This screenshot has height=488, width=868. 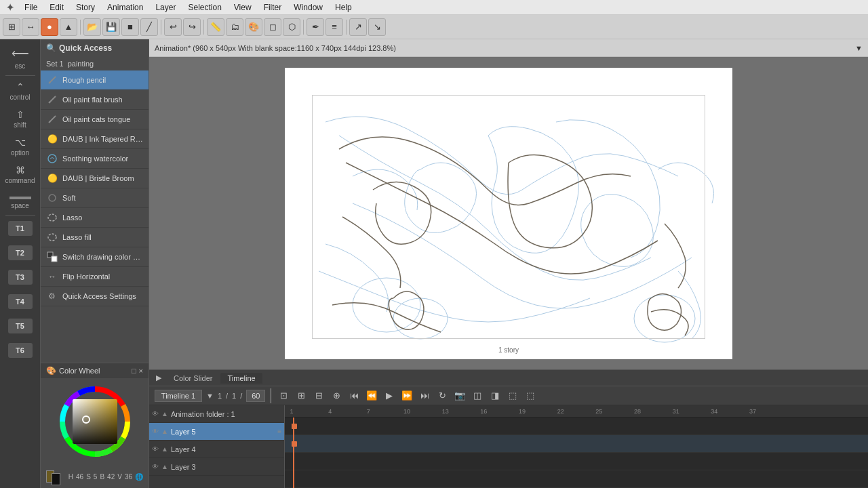 I want to click on tl-more1-btn: ⬚, so click(x=513, y=396).